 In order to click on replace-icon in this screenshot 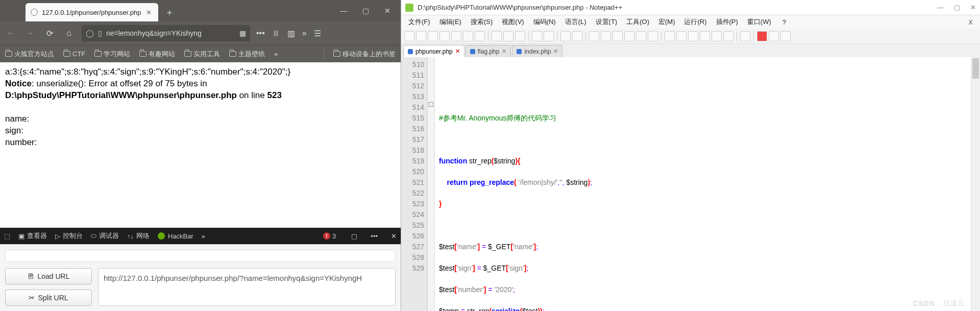, I will do `click(577, 36)`.